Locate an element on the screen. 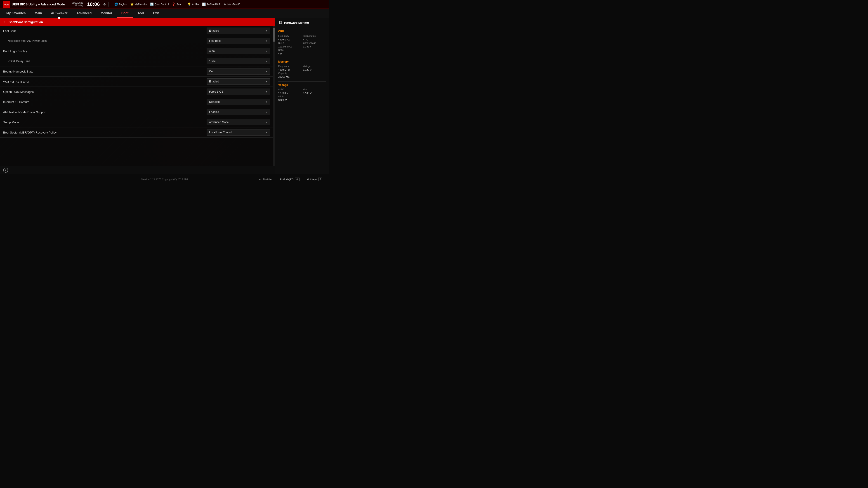 This screenshot has width=868, height=488. cpu-freq-label: Frequency is located at coordinates (290, 36).